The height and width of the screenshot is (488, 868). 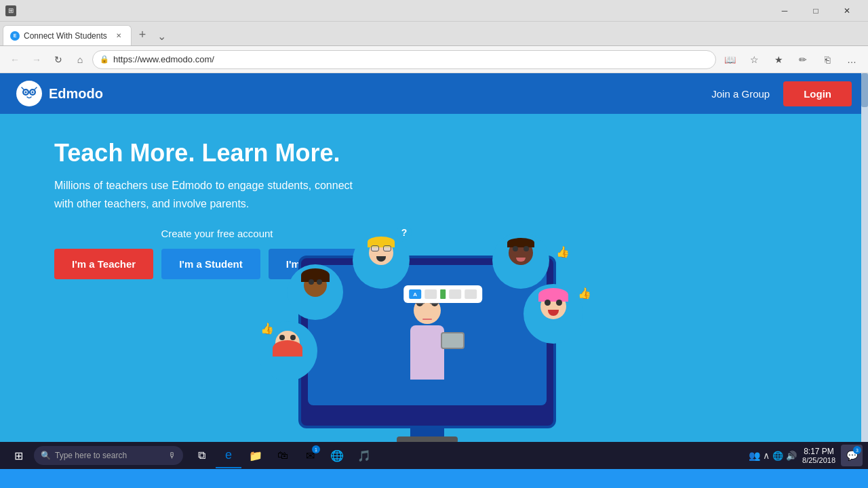 What do you see at coordinates (201, 455) in the screenshot?
I see `taskview-button: ⧉` at bounding box center [201, 455].